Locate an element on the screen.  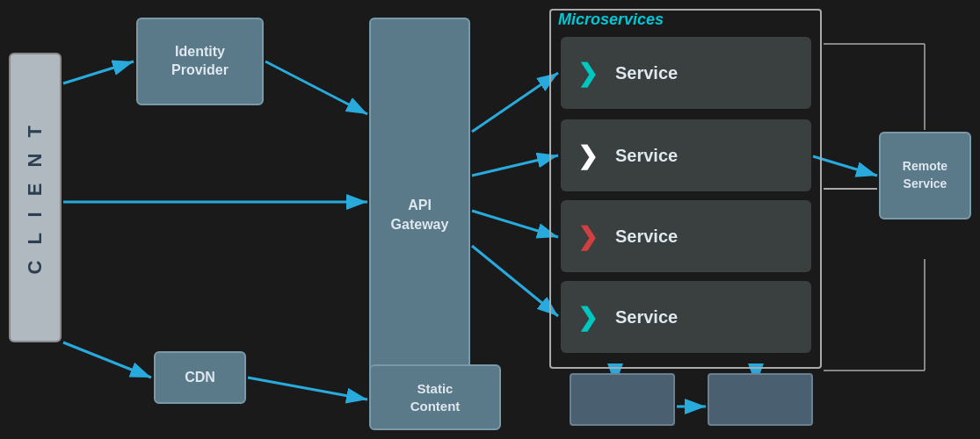
chevron-icon-1: ❯ is located at coordinates (587, 73).